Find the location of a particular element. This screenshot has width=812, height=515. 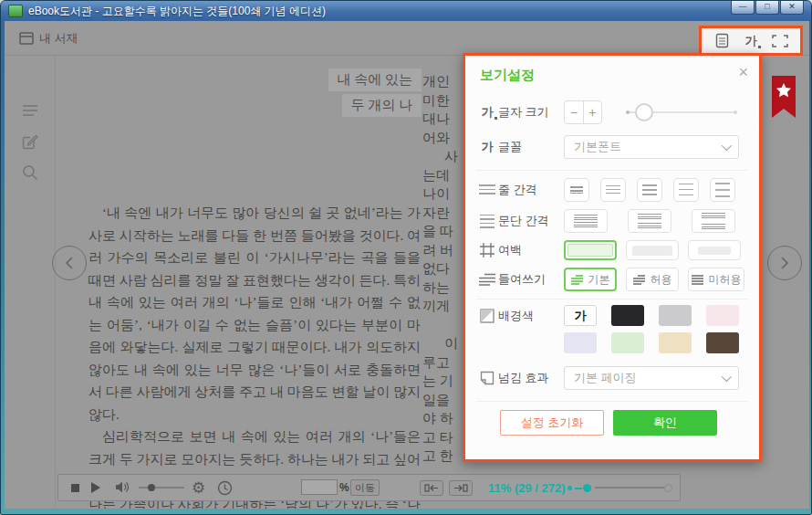

bg-swatch-gray is located at coordinates (675, 316).